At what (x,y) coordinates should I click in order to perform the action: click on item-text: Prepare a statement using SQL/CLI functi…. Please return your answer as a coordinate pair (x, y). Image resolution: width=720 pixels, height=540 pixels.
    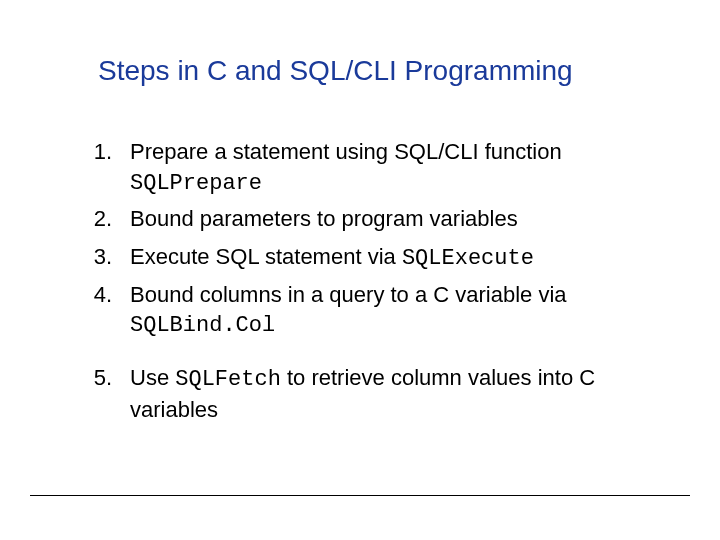
    Looking at the image, I should click on (405, 168).